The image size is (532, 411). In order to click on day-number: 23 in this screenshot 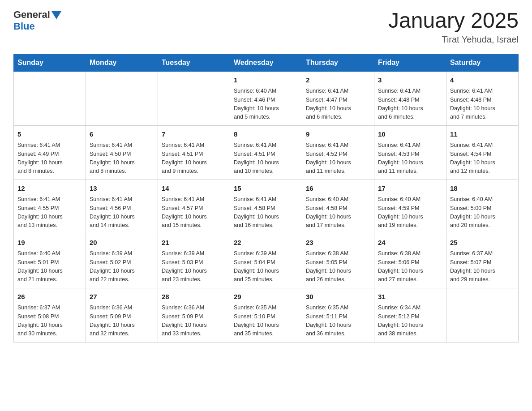, I will do `click(338, 243)`.